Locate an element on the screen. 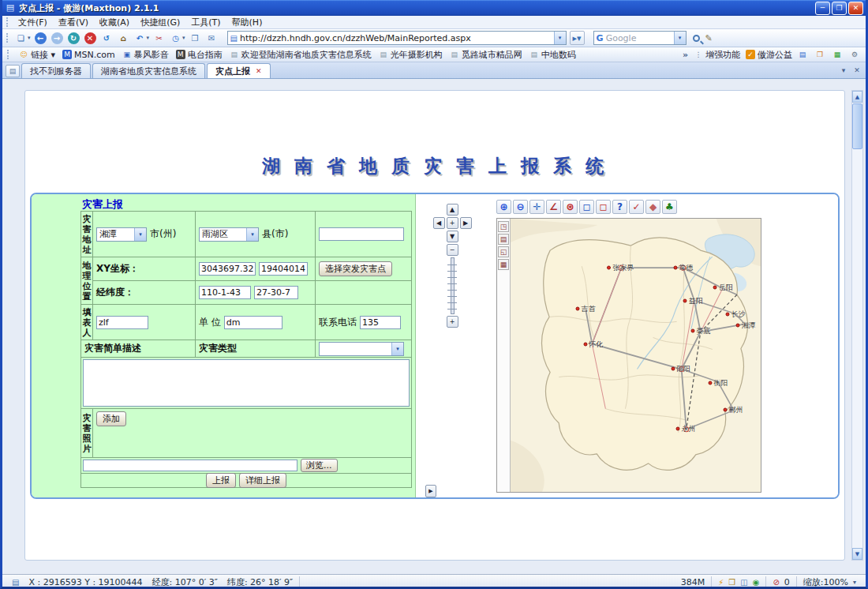 The width and height of the screenshot is (868, 589). add-photo-button: 添加 is located at coordinates (111, 418).